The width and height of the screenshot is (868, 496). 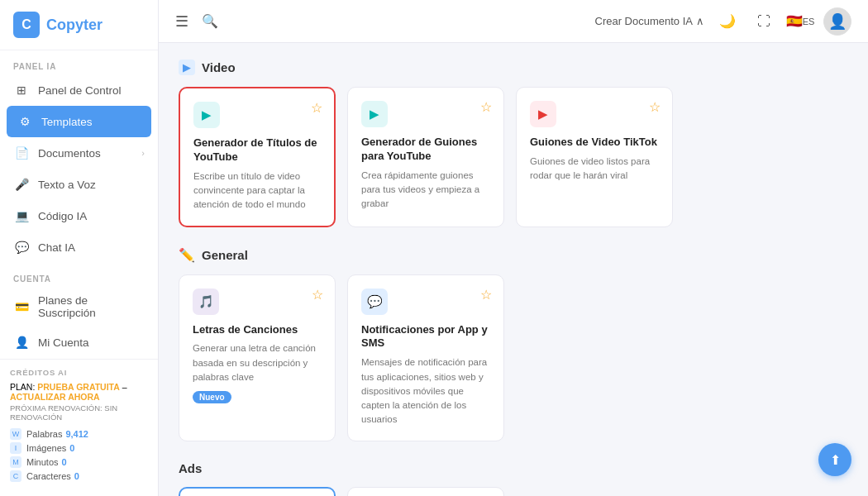 What do you see at coordinates (700, 21) in the screenshot?
I see `chevron-up-icon: ∧` at bounding box center [700, 21].